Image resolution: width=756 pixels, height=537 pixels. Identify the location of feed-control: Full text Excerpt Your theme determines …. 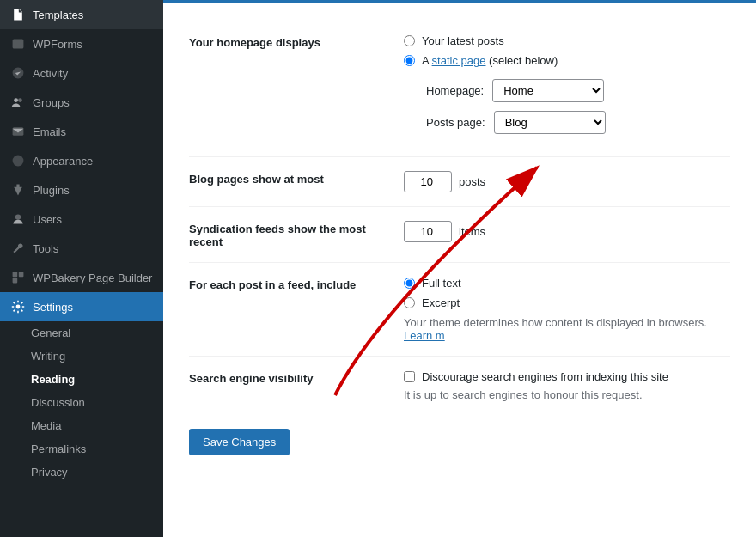
(567, 309).